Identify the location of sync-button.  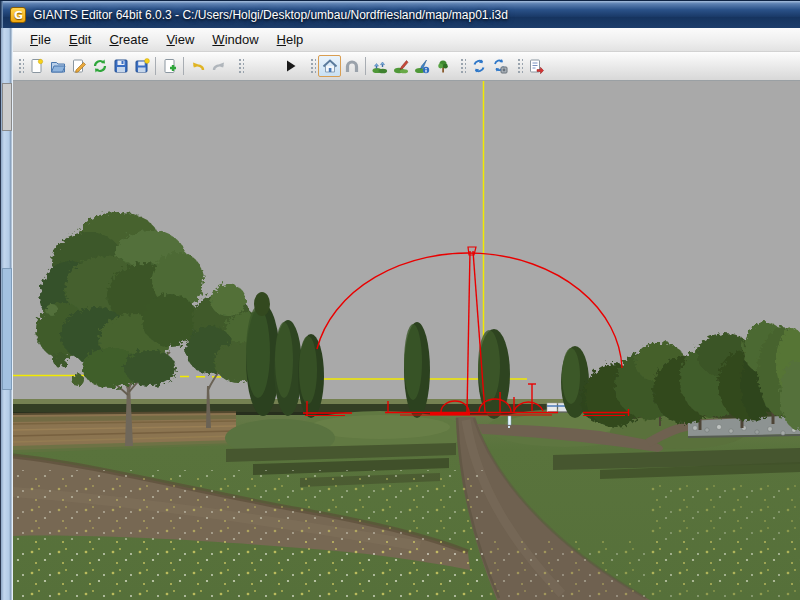
(478, 66).